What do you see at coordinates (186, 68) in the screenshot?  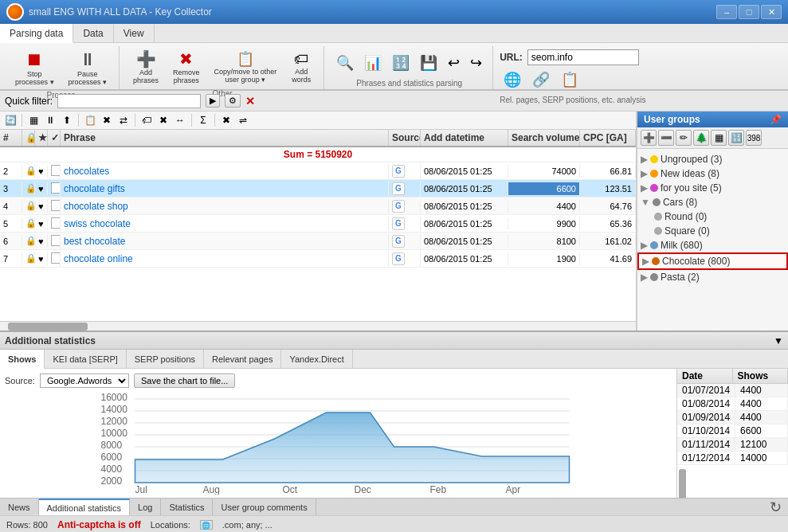 I see `remove-phrases-button: ✖ Removephrases` at bounding box center [186, 68].